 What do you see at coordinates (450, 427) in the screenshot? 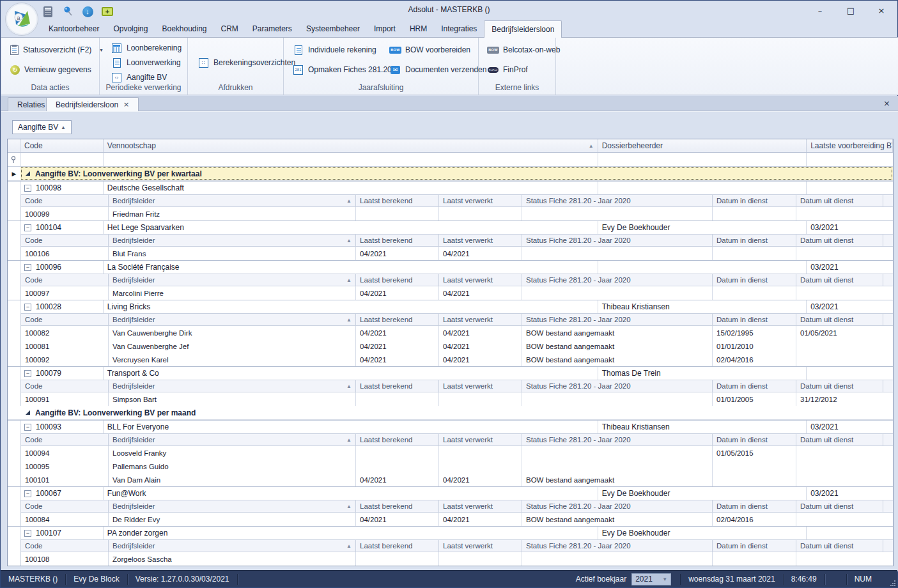
I see `company-row: − 100093 BLL For Everyone Thibeau Kristi…` at bounding box center [450, 427].